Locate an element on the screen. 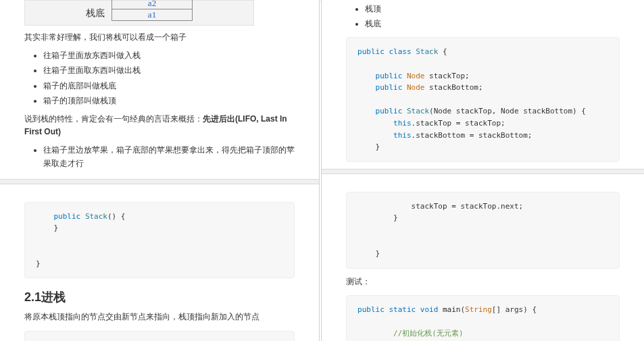 The width and height of the screenshot is (644, 341). code-block-test-main: public static void main(String[] args) {… is located at coordinates (482, 318).